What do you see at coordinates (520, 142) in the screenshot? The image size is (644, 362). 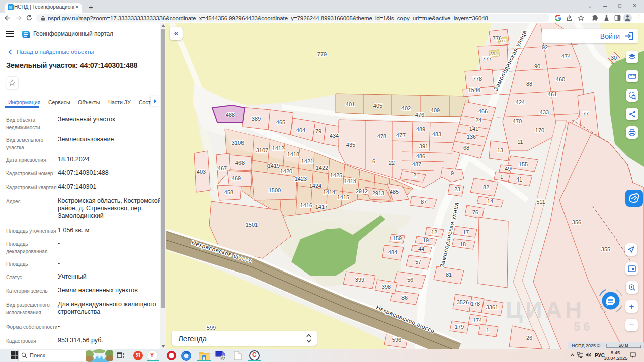 I see `svg-text: 11` at bounding box center [520, 142].